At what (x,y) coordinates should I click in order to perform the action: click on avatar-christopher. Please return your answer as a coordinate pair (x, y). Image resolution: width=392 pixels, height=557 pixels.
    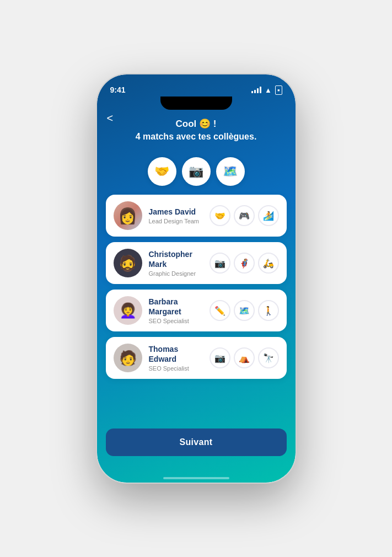
    Looking at the image, I should click on (128, 263).